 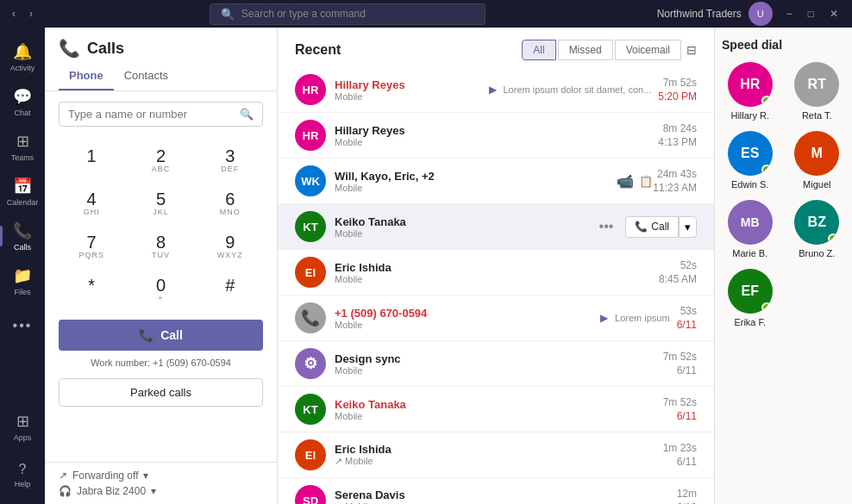 What do you see at coordinates (147, 76) in the screenshot?
I see `tab-contacts: Contacts` at bounding box center [147, 76].